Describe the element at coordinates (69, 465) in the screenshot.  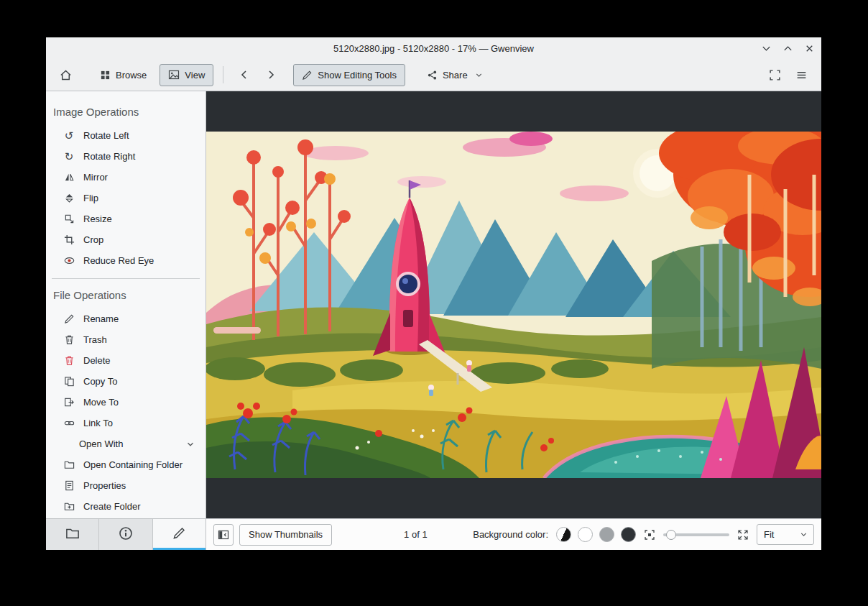
I see `folder-icon` at that location.